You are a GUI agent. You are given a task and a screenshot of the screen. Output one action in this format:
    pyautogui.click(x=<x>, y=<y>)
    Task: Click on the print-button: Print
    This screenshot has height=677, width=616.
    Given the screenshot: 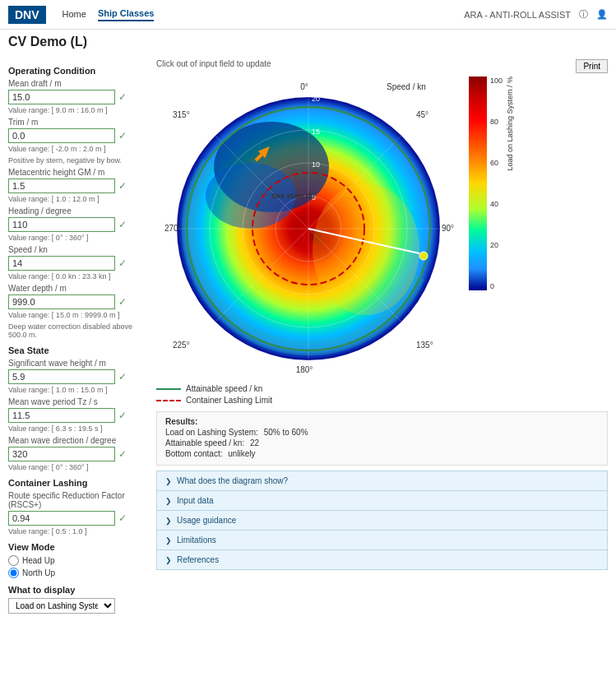 What is the action you would take?
    pyautogui.click(x=592, y=66)
    